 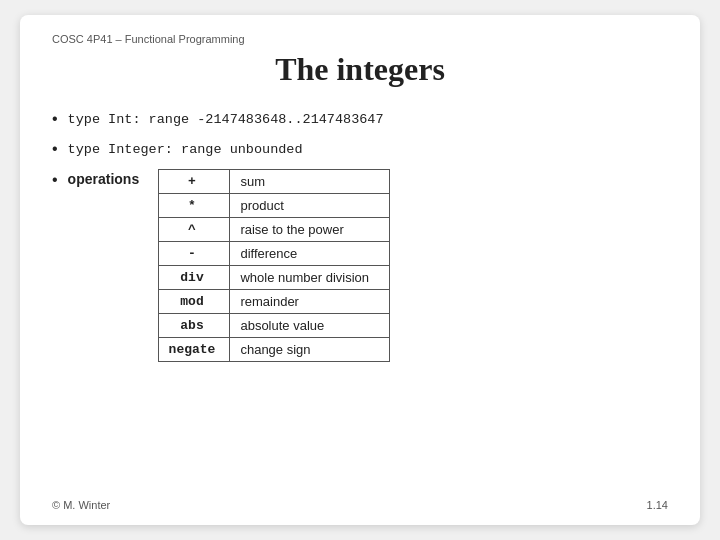 What do you see at coordinates (274, 325) in the screenshot?
I see `table-row: absabsolute value` at bounding box center [274, 325].